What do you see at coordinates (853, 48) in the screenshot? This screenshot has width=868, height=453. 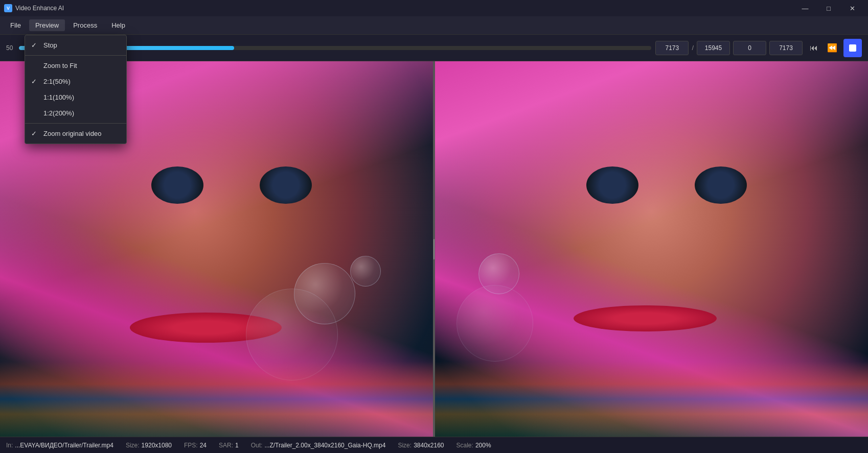 I see `stop-icon` at bounding box center [853, 48].